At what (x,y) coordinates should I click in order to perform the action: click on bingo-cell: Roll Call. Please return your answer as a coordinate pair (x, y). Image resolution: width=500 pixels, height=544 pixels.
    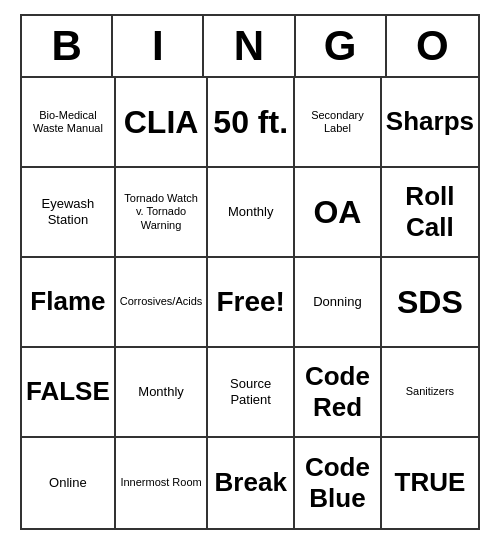
    Looking at the image, I should click on (430, 213).